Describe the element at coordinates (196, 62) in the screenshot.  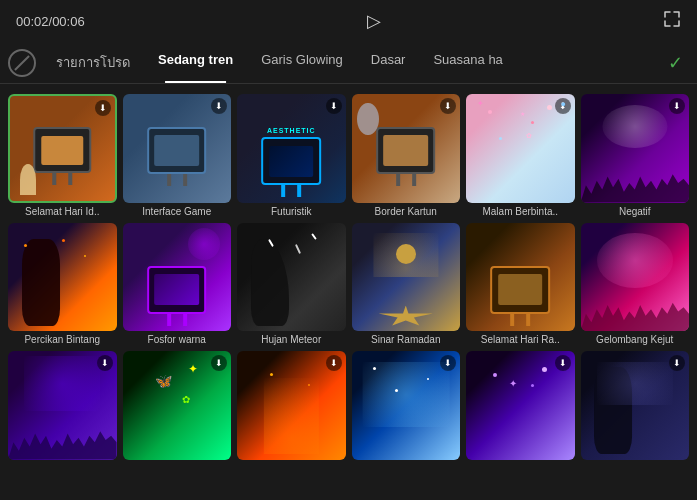
I see `tab-sedang: Sedang tren` at that location.